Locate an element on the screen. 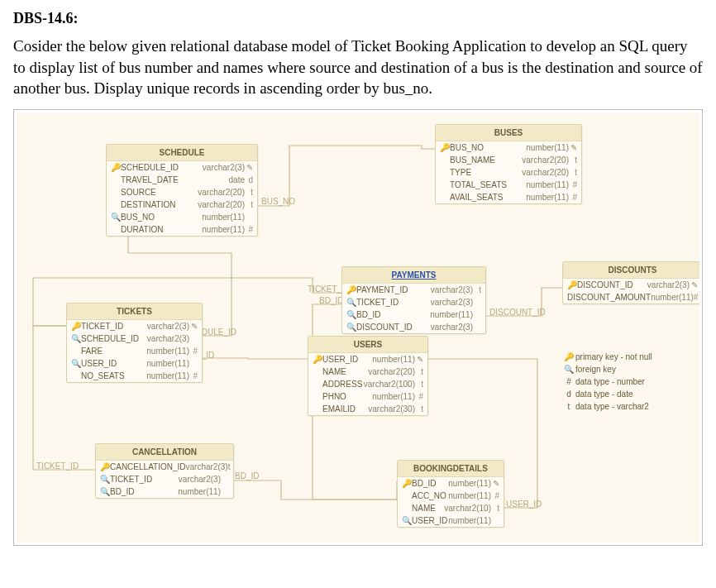 The width and height of the screenshot is (716, 588). field-row: TOTAL_SEATSnumber(11)# is located at coordinates (508, 185).